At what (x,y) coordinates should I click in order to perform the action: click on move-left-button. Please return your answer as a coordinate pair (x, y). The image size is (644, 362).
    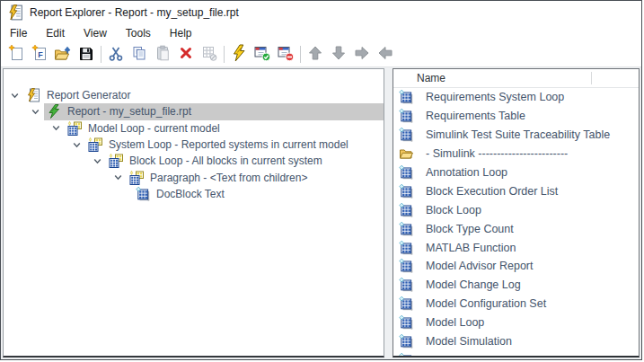
    Looking at the image, I should click on (386, 54).